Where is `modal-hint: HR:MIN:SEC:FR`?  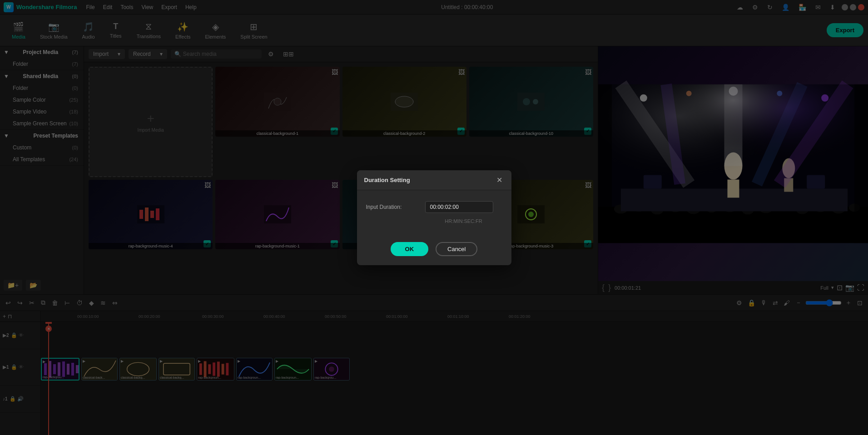
modal-hint: HR:MIN:SEC:FR is located at coordinates (464, 221).